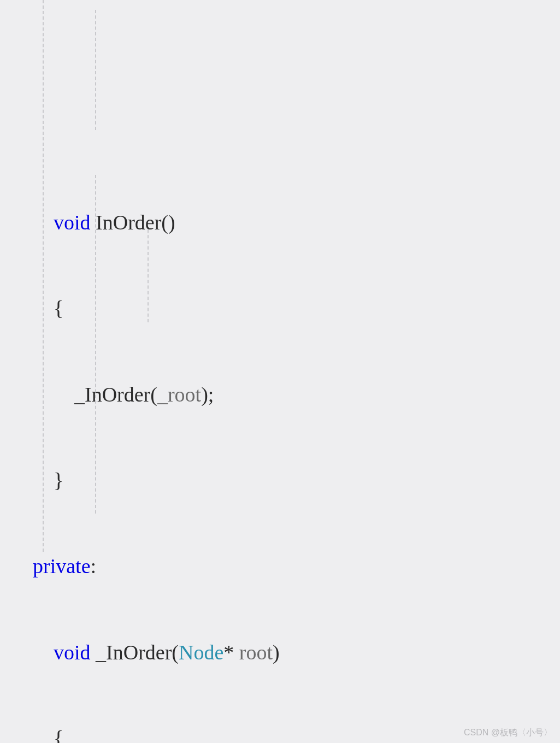 The height and width of the screenshot is (743, 560). I want to click on func-name: _InOrder, so click(133, 652).